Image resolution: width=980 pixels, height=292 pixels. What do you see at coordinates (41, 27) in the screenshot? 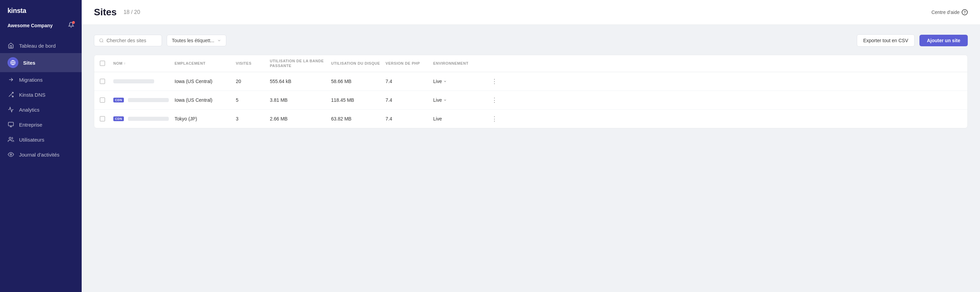
I see `company-area: Awesome Company` at bounding box center [41, 27].